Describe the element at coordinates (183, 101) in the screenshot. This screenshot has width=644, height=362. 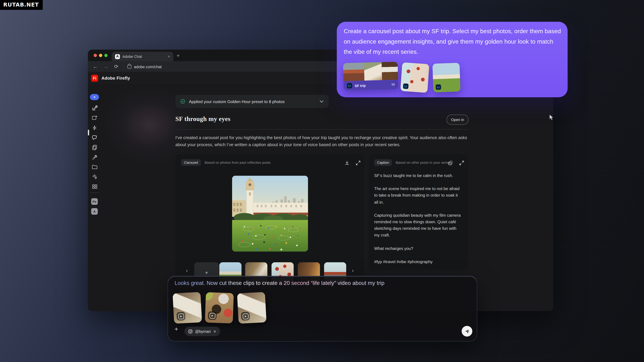
I see `check-circle-icon` at that location.